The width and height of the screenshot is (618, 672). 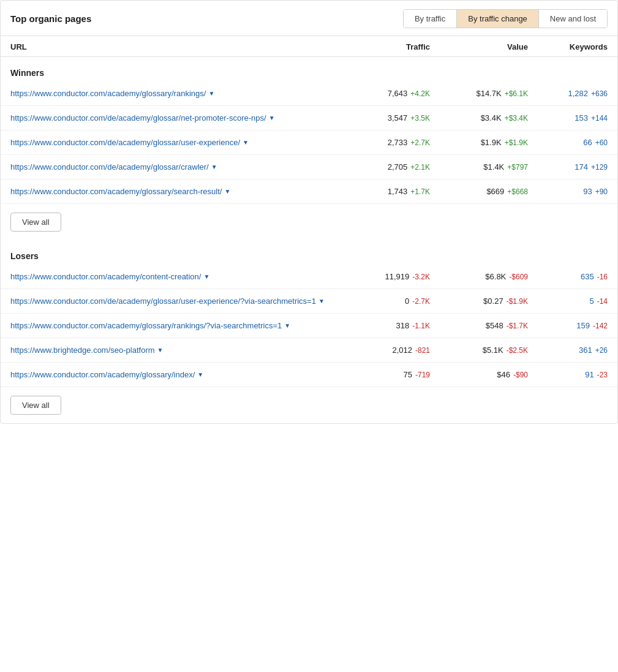 I want to click on value-main: $1.9K, so click(x=491, y=142).